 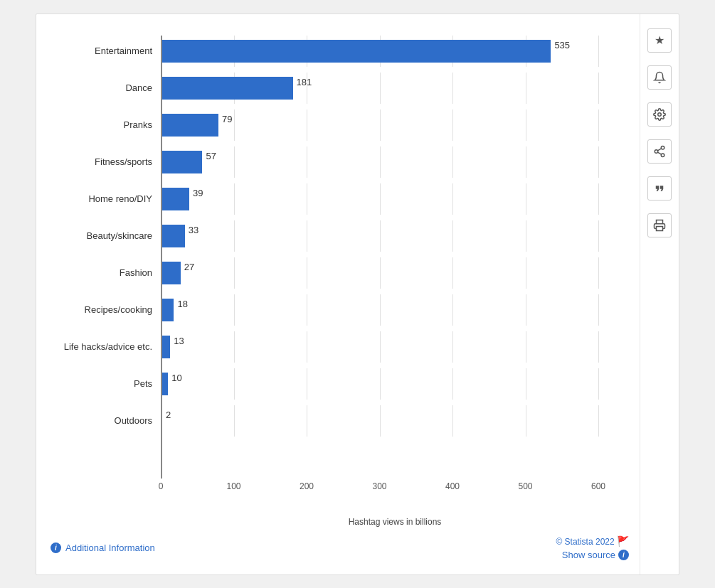 What do you see at coordinates (395, 273) in the screenshot?
I see `bar-track: 27` at bounding box center [395, 273].